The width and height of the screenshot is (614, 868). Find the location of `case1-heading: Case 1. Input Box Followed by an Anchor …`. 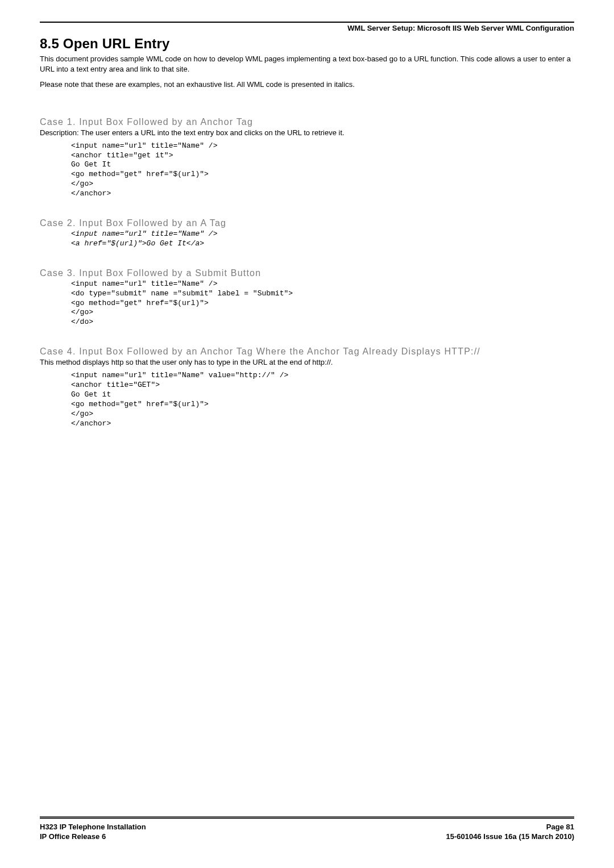

case1-heading: Case 1. Input Box Followed by an Anchor … is located at coordinates (307, 122).